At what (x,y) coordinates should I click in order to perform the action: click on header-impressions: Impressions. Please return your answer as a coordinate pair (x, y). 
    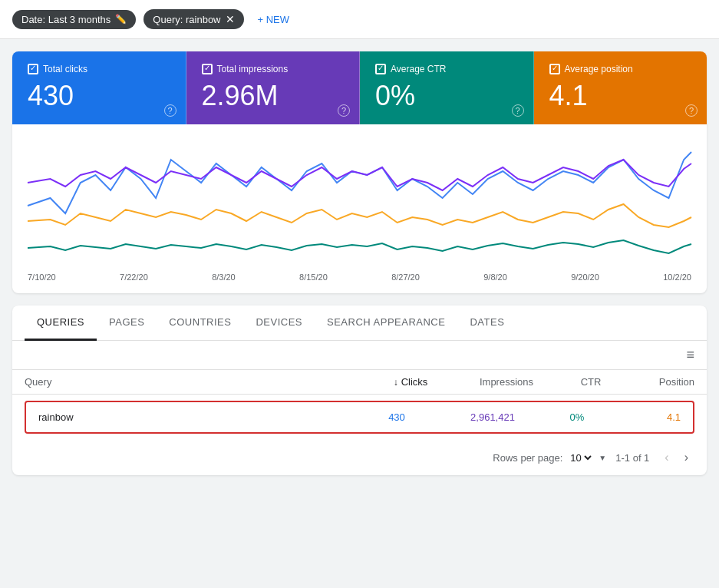
    Looking at the image, I should click on (506, 382).